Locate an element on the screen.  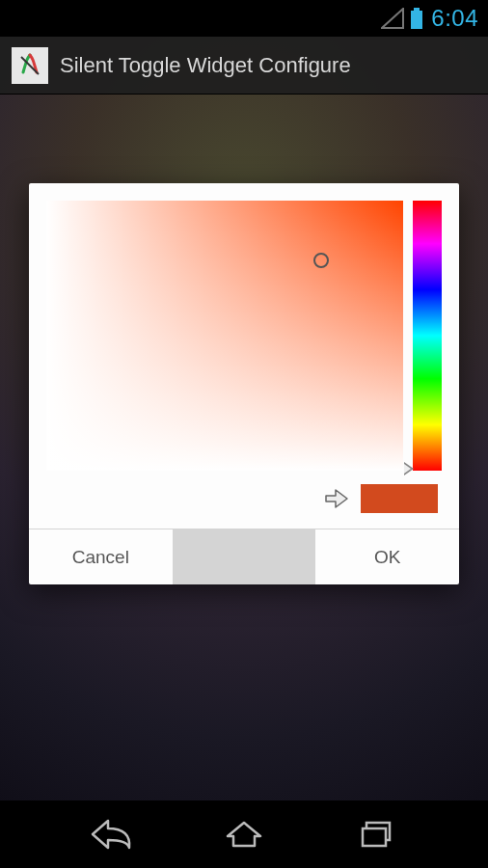
hue-slider is located at coordinates (427, 336).